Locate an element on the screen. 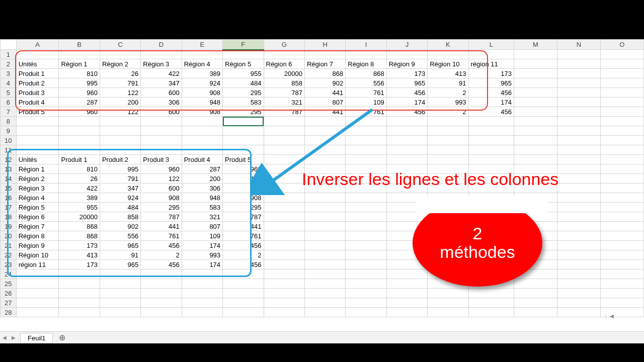 This screenshot has height=362, width=644. cell-B26 is located at coordinates (79, 294).